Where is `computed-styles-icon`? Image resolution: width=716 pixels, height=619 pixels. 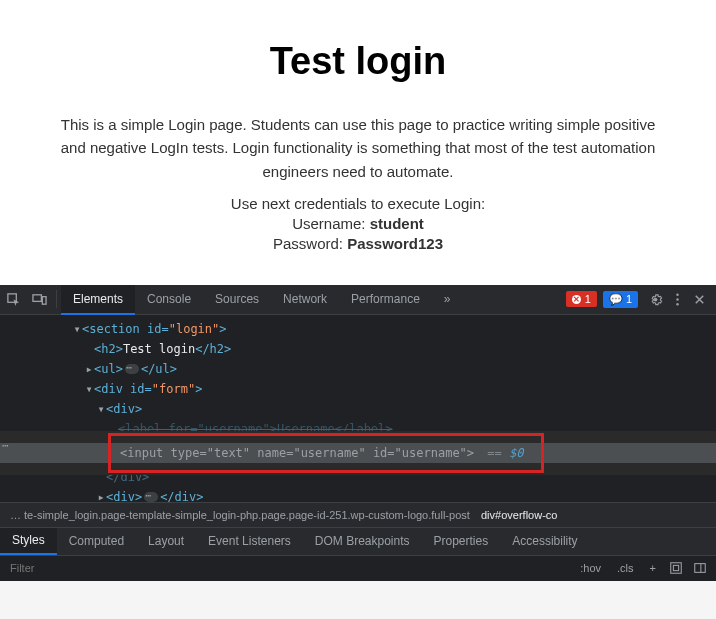
computed-styles-icon is located at coordinates (676, 568).